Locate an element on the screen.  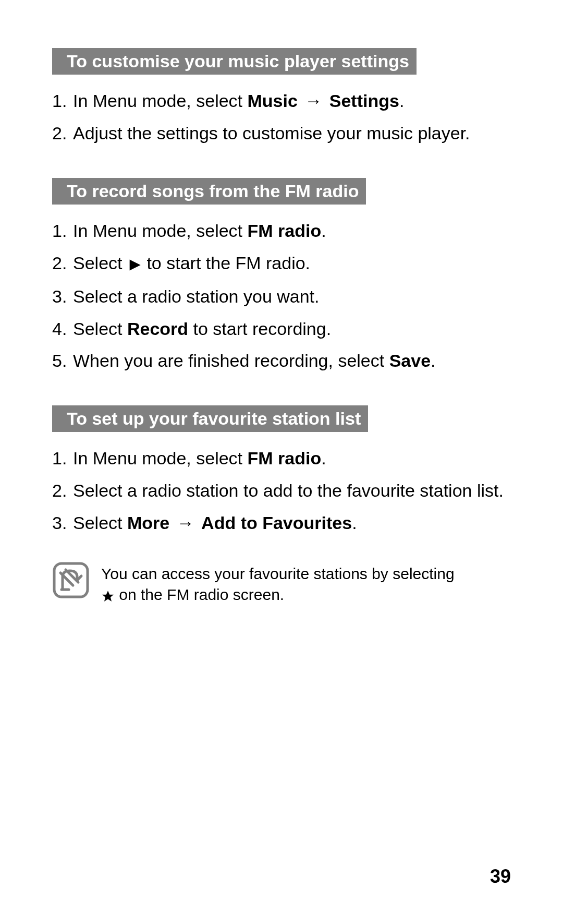
step-item: 4.Select Record to start recording. is located at coordinates (282, 329).